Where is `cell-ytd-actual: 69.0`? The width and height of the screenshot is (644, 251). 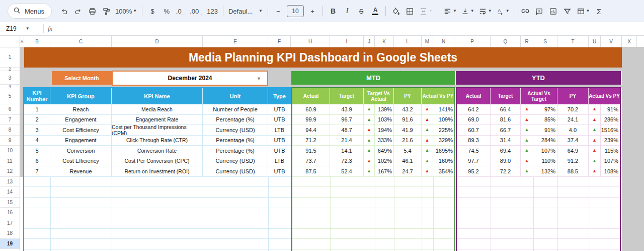 cell-ytd-actual: 69.0 is located at coordinates (474, 120).